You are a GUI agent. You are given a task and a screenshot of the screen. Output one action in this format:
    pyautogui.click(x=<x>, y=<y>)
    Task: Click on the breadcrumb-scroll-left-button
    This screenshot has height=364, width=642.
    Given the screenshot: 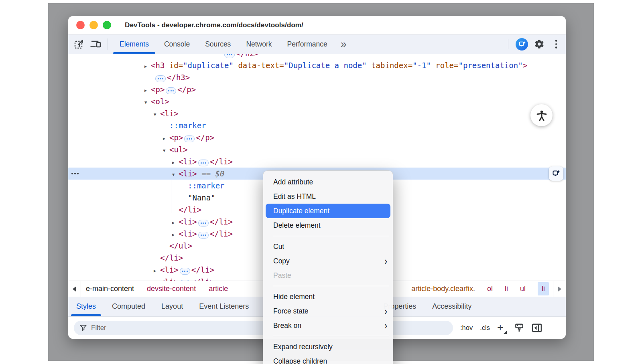 What is the action you would take?
    pyautogui.click(x=75, y=289)
    